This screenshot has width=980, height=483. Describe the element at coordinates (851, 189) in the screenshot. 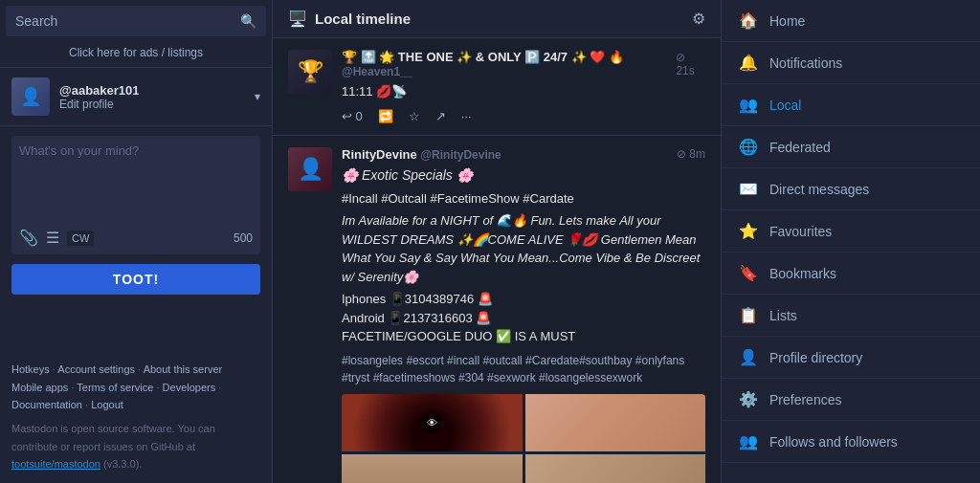

I see `sidebar-item-direct-messages: ✉️Direct messages` at that location.